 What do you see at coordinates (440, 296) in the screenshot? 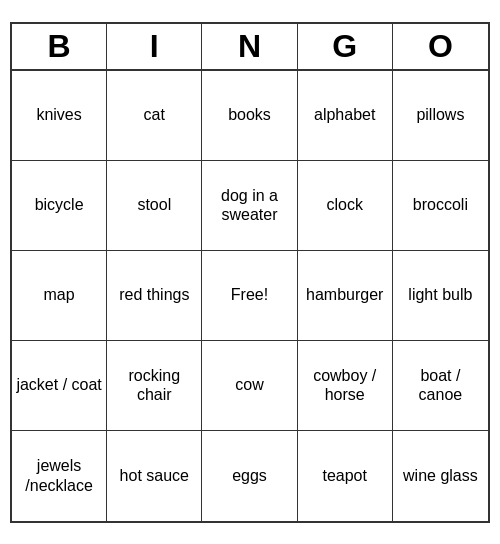
I see `bingo-cell: light bulb` at bounding box center [440, 296].